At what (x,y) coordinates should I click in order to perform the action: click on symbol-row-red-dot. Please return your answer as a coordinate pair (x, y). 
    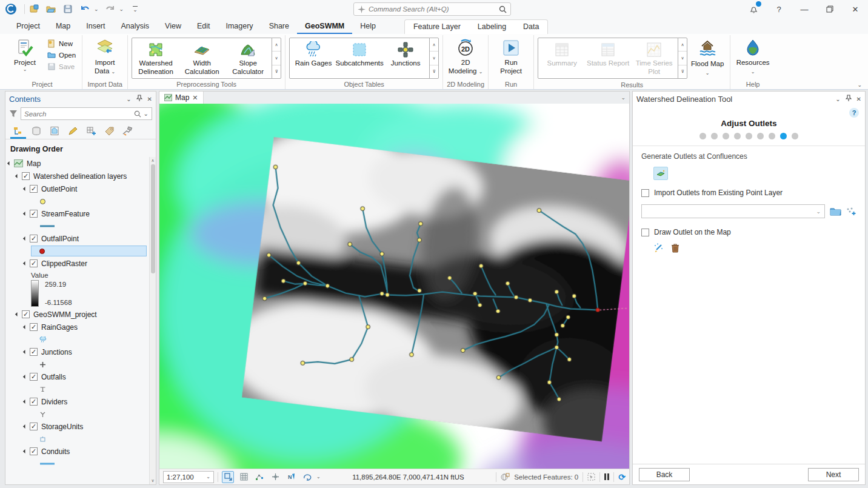
    Looking at the image, I should click on (78, 251).